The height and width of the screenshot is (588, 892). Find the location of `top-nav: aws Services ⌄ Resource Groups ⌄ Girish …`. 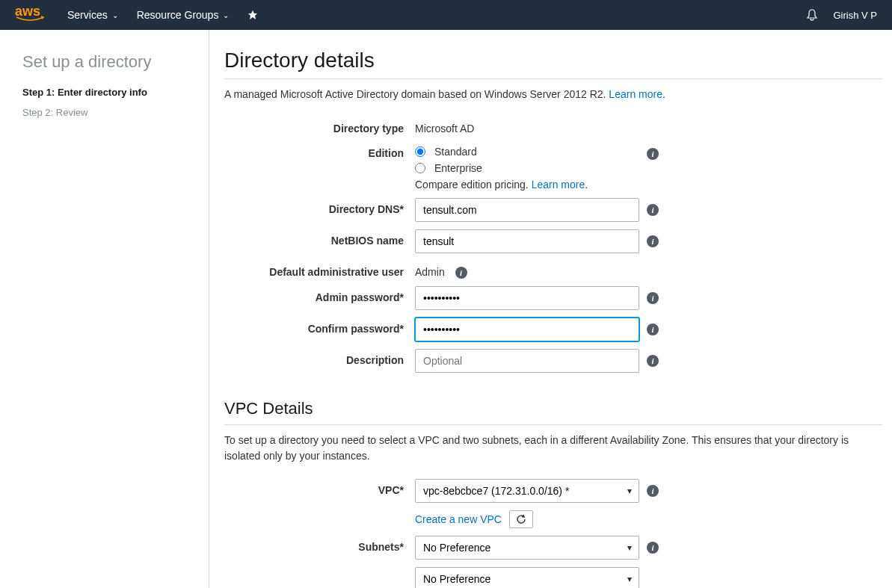

top-nav: aws Services ⌄ Resource Groups ⌄ Girish … is located at coordinates (446, 15).